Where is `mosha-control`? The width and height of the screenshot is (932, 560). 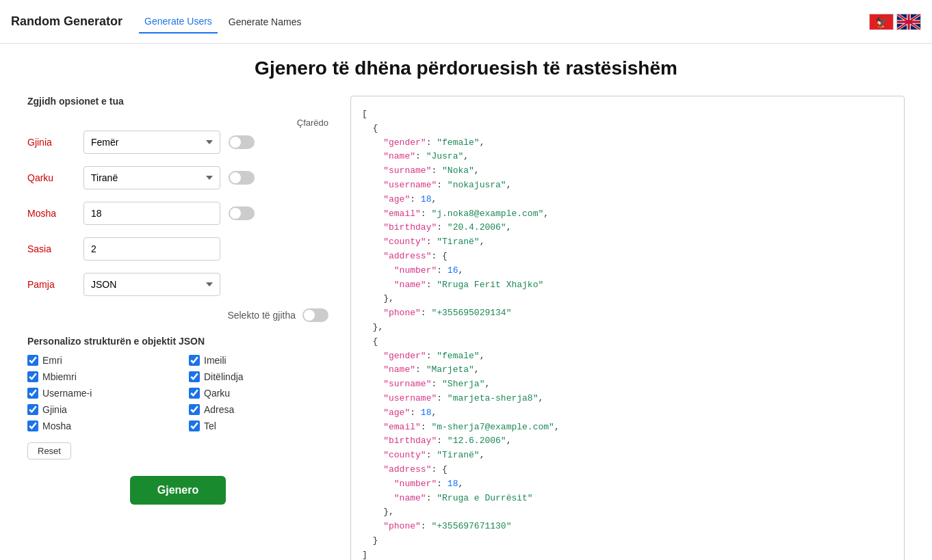 mosha-control is located at coordinates (152, 213).